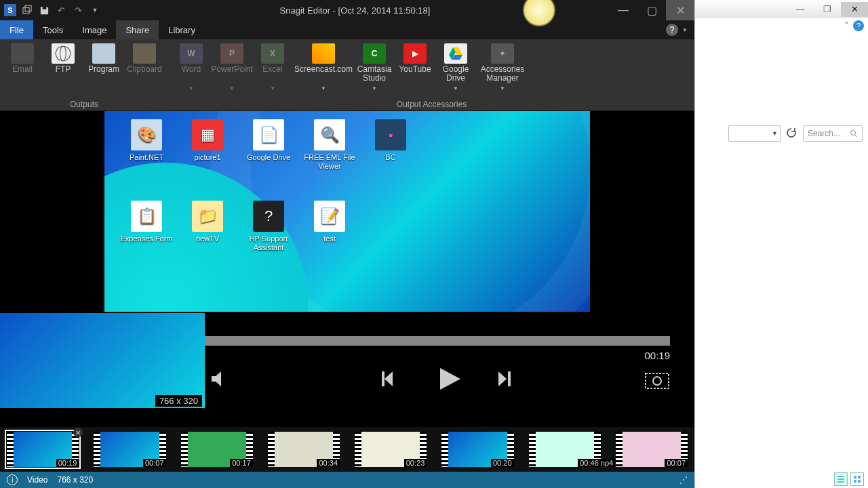  Describe the element at coordinates (191, 70) in the screenshot. I see `output-word: WWord▼` at that location.